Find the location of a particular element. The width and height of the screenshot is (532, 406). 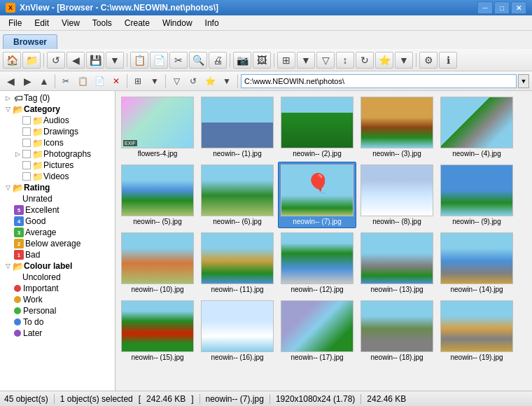

nav-paste: 📄 is located at coordinates (99, 81).